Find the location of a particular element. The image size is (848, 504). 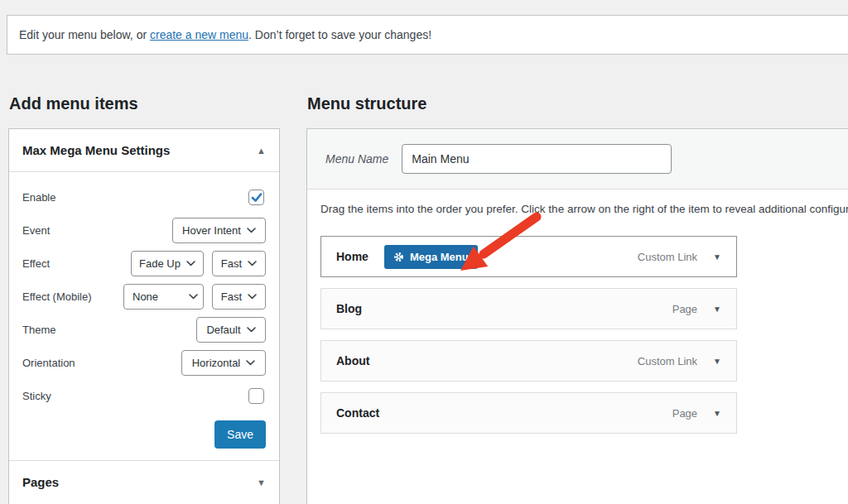

event-select-value: Hover Intent is located at coordinates (212, 230).